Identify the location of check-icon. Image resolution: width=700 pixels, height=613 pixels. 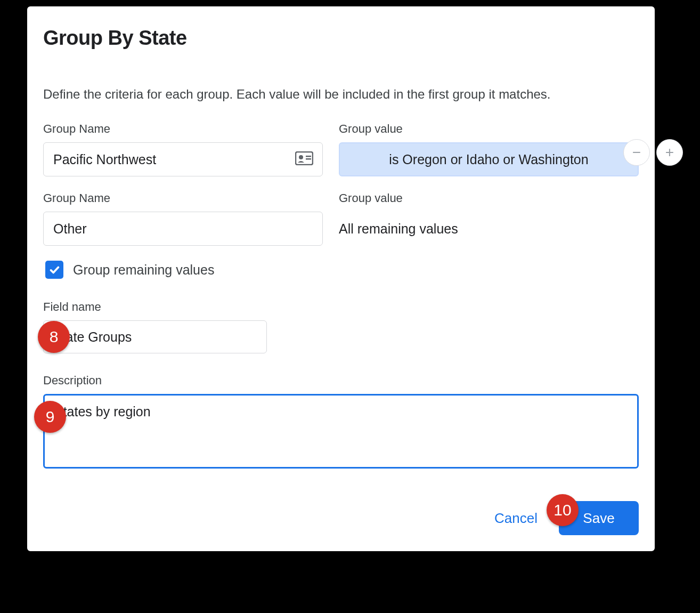
(54, 270).